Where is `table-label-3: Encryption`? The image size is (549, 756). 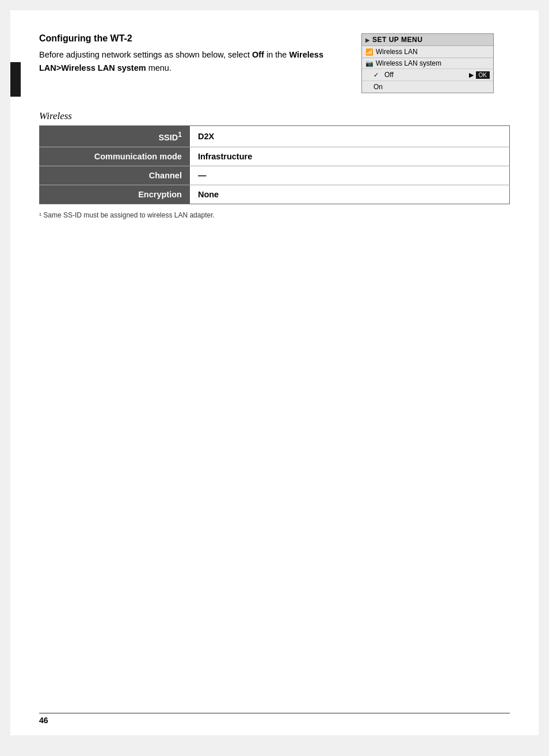 table-label-3: Encryption is located at coordinates (115, 194).